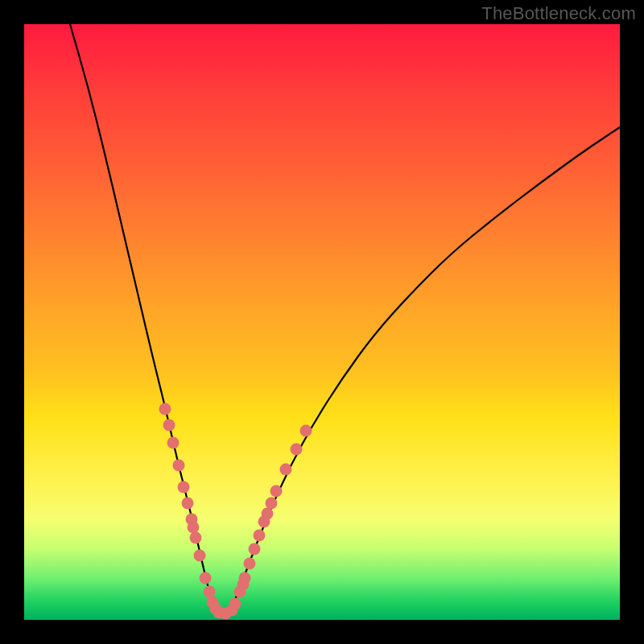 This screenshot has width=644, height=644. What do you see at coordinates (559, 14) in the screenshot?
I see `watermark-text: TheBottleneck.com` at bounding box center [559, 14].